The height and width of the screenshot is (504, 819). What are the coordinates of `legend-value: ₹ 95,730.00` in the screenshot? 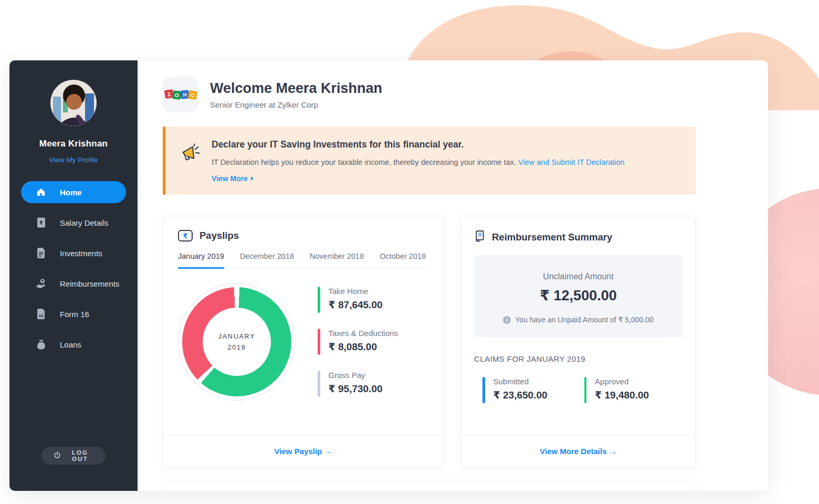 It's located at (356, 388).